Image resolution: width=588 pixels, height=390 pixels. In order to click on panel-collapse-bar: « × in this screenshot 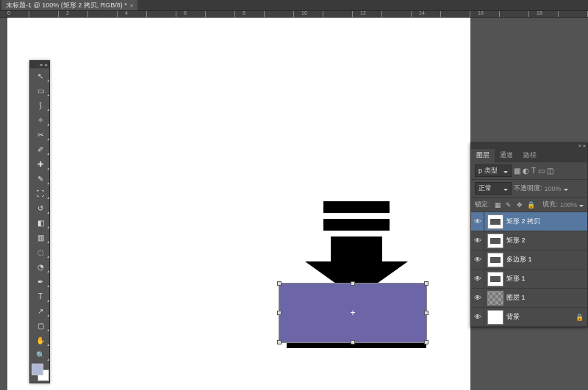, I will do `click(529, 146)`.